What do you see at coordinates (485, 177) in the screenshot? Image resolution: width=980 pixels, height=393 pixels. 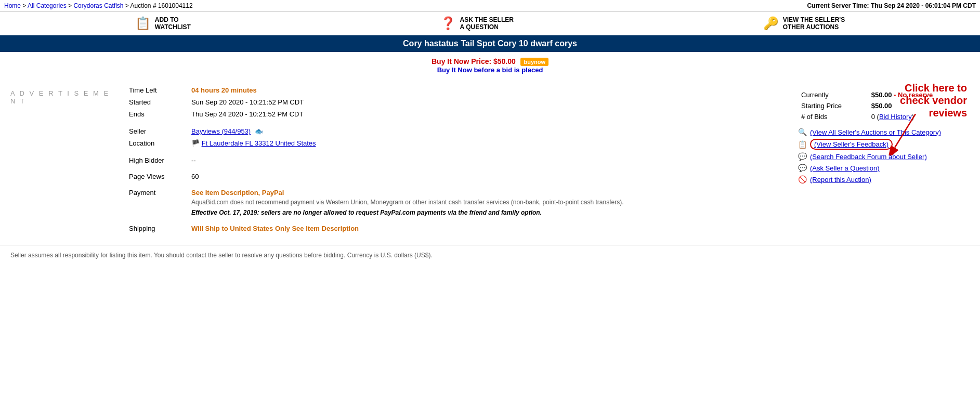 I see `page-views-value: 60` at bounding box center [485, 177].